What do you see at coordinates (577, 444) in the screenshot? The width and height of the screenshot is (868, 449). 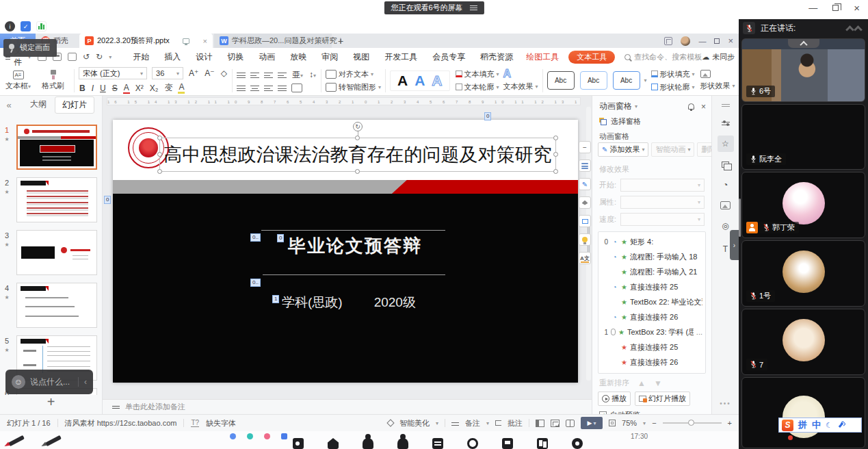 I see `settings-gear-icon` at bounding box center [577, 444].